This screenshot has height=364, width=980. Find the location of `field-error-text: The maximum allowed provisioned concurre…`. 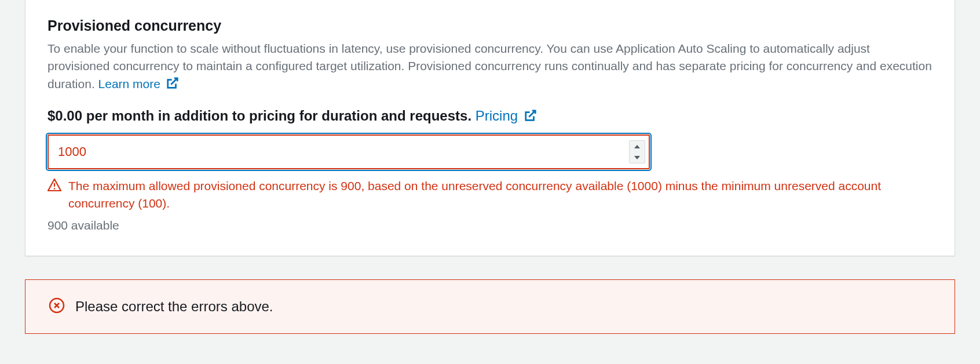

field-error-text: The maximum allowed provisioned concurre… is located at coordinates (500, 195).